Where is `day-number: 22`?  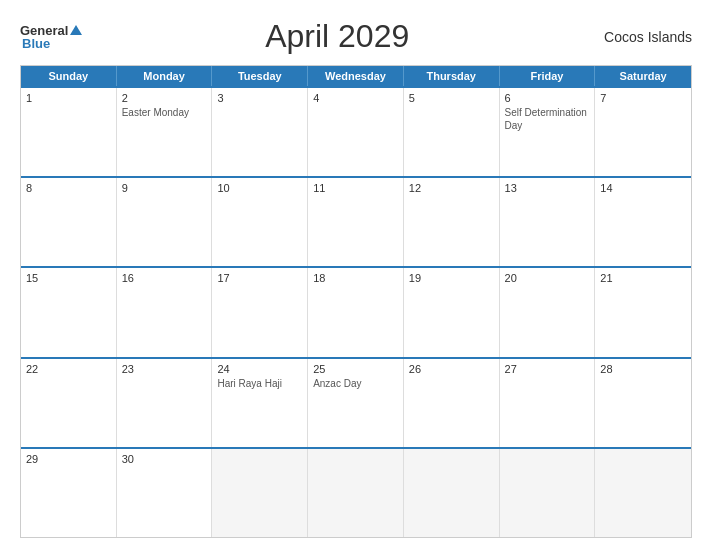 day-number: 22 is located at coordinates (68, 369).